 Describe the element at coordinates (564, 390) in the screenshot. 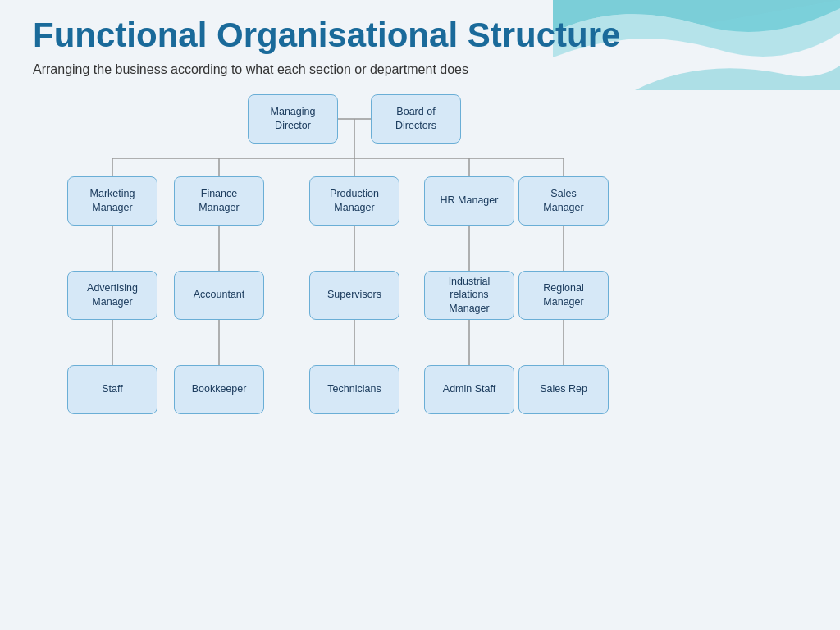

I see `node-sales-rep: Sales Rep` at that location.